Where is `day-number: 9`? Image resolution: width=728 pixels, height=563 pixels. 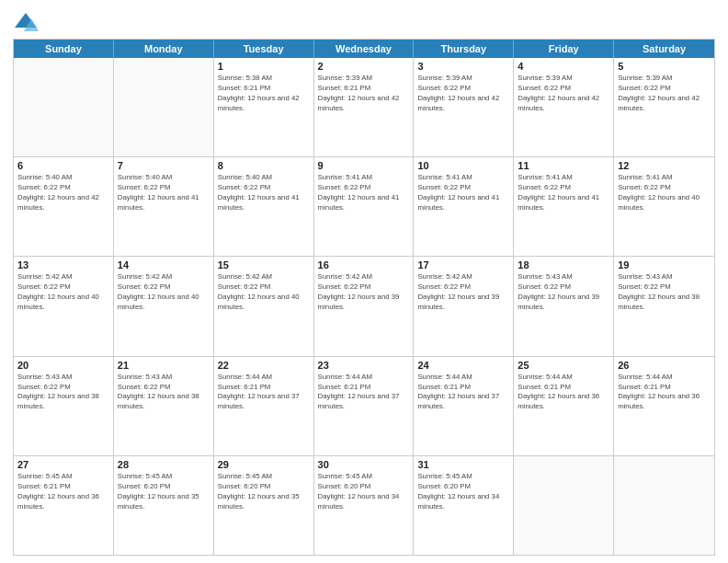
day-number: 9 is located at coordinates (364, 166).